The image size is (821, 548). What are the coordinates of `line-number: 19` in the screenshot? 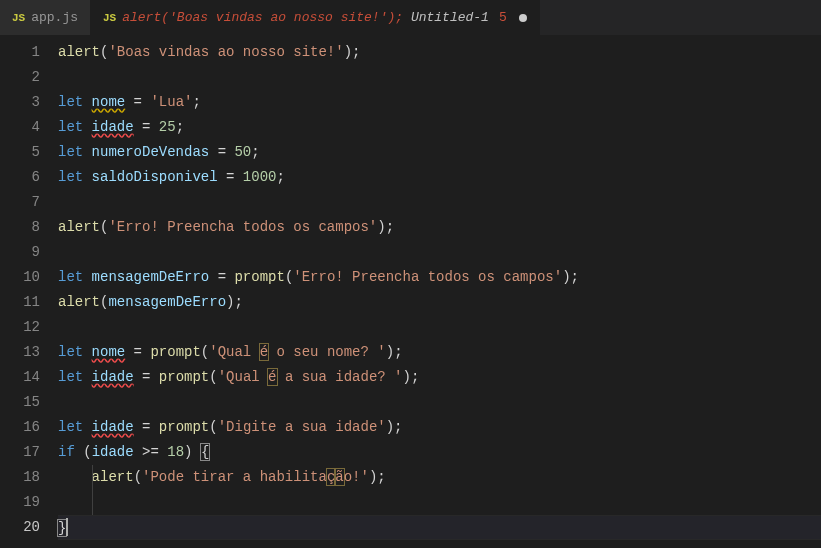 It's located at (20, 502).